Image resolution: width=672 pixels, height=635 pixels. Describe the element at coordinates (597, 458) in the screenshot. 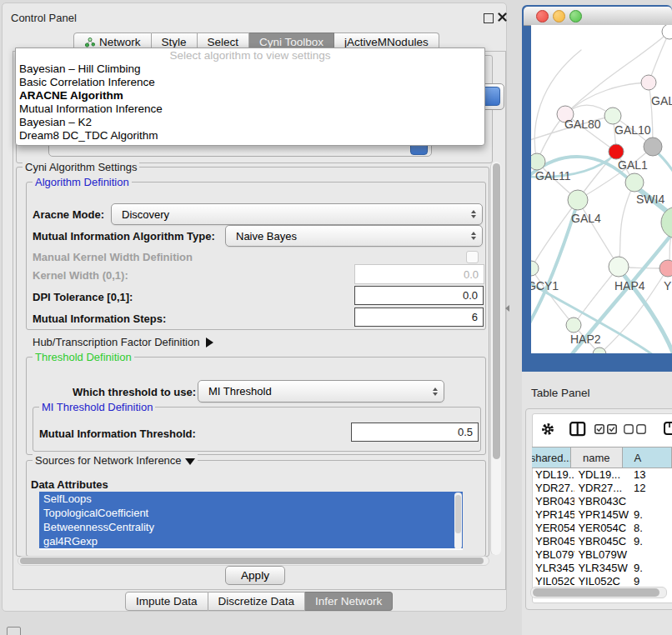

I see `column-header-name: name` at that location.